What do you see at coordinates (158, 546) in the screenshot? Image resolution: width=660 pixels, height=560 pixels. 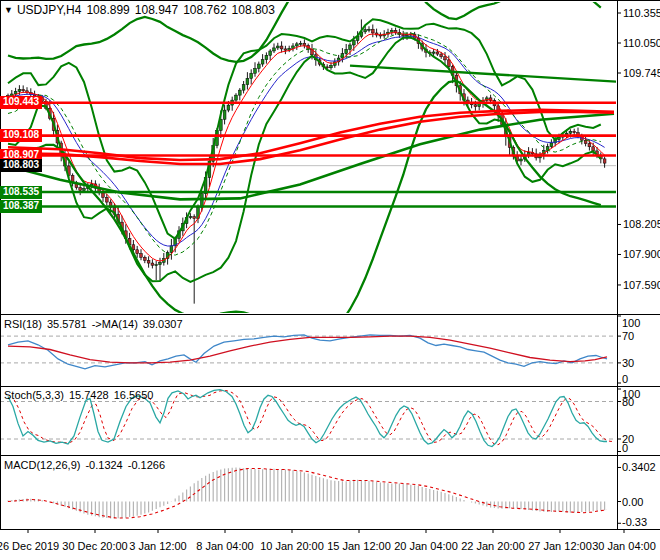 I see `time-axis-label: 3 Jan 12:00` at bounding box center [158, 546].